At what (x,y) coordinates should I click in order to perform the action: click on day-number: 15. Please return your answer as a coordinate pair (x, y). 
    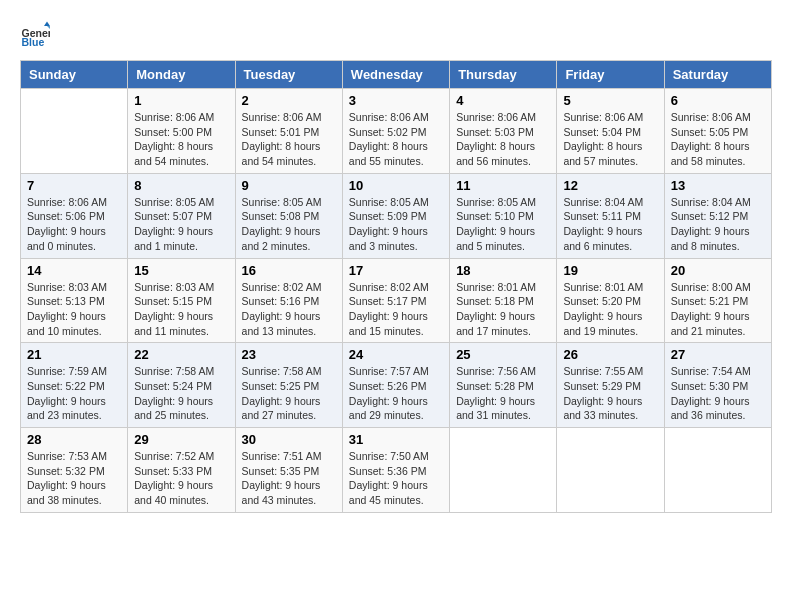
    Looking at the image, I should click on (181, 270).